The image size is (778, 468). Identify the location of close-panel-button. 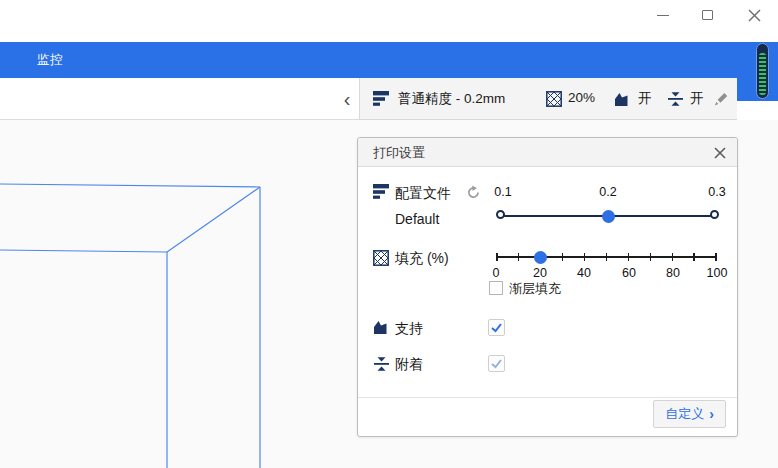
(720, 153).